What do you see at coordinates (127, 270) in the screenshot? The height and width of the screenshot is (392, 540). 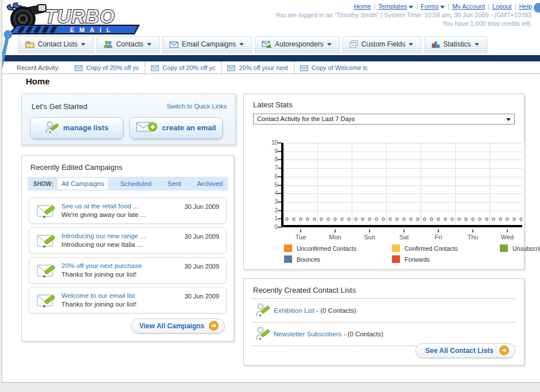 I see `campaign-row: 20% off your next purchase Thanks for jo…` at bounding box center [127, 270].